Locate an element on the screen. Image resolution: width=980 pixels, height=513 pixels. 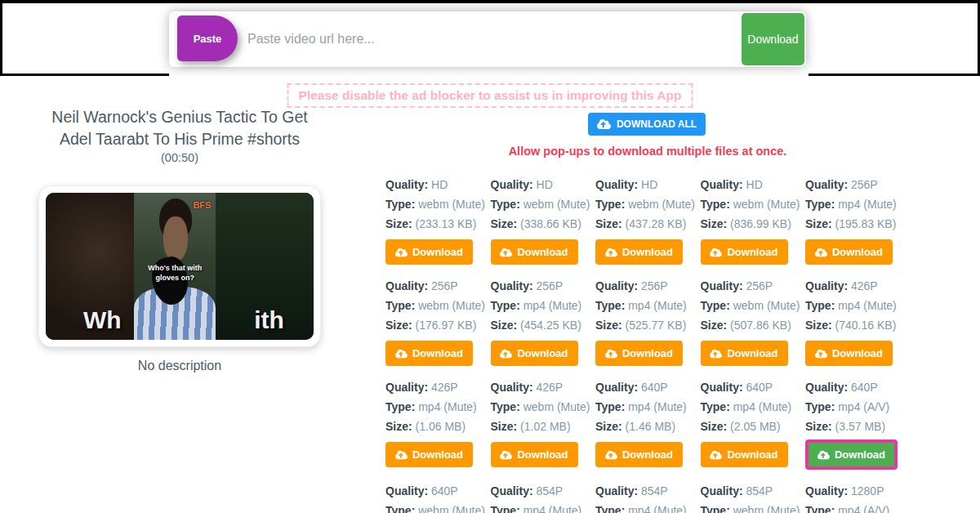
type-value: mp4 (A/V) is located at coordinates (864, 407).